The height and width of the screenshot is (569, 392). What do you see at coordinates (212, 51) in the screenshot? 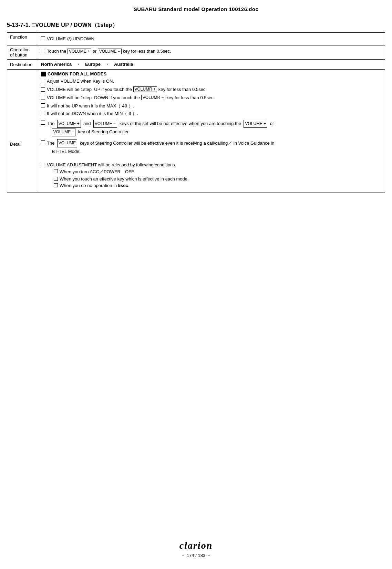
I see `operation-item: Touch the VOLUME + or VOLUME − key for l…` at bounding box center [212, 51].